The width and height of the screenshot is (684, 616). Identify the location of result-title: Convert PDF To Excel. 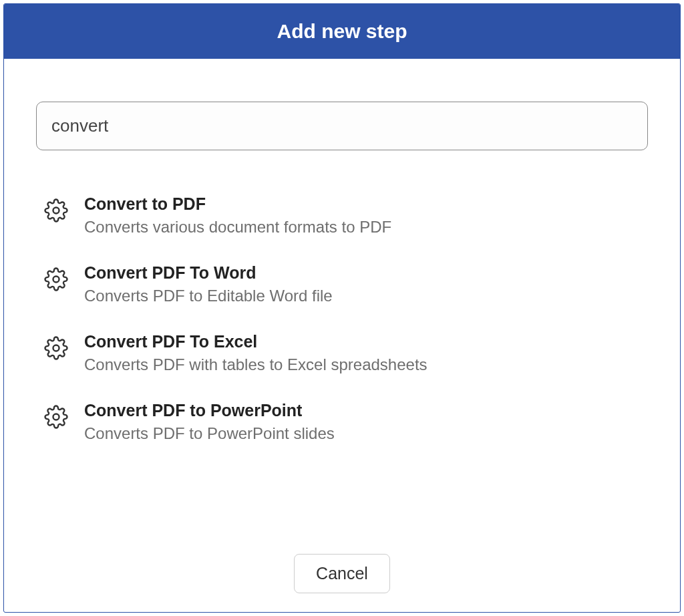
(359, 342).